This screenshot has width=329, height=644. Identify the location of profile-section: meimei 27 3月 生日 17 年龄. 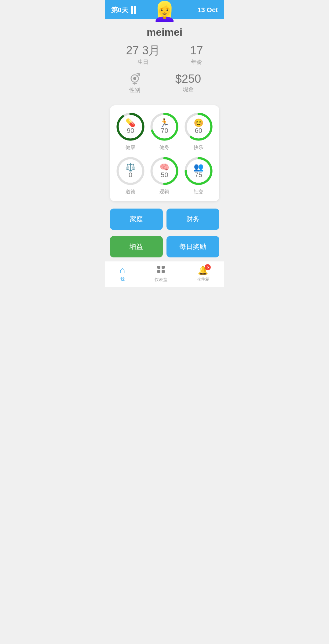
(165, 60).